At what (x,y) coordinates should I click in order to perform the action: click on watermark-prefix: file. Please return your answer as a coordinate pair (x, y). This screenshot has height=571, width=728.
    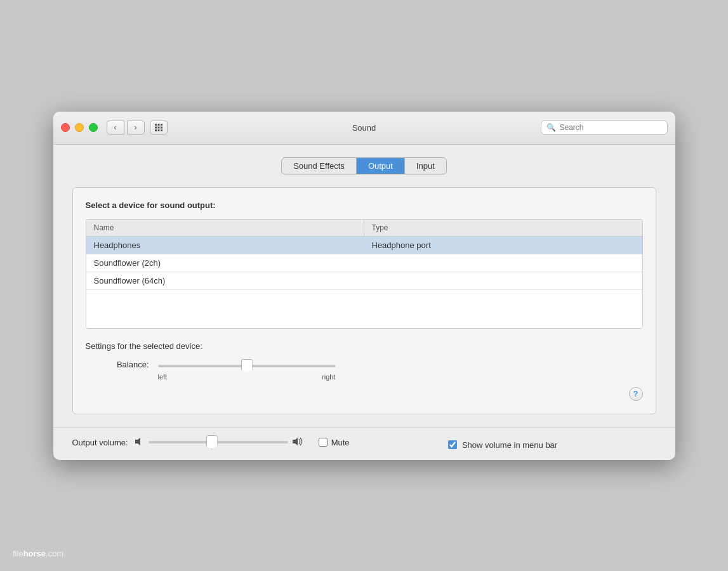
    Looking at the image, I should click on (18, 553).